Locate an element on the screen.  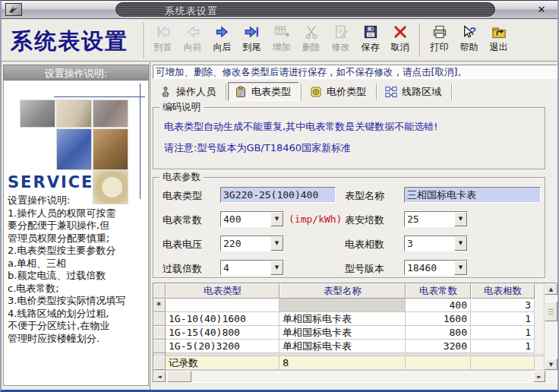
overload-combo: 4 ▼ is located at coordinates (252, 267).